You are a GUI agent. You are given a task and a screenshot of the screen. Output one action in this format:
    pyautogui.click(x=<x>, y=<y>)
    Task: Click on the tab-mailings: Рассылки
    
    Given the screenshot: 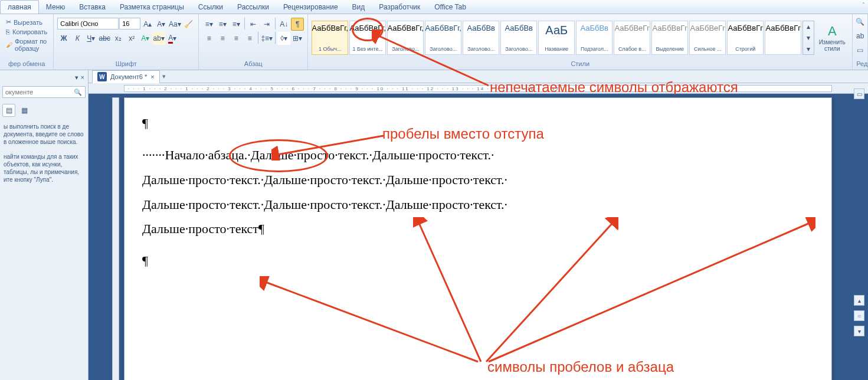 What is the action you would take?
    pyautogui.click(x=253, y=7)
    